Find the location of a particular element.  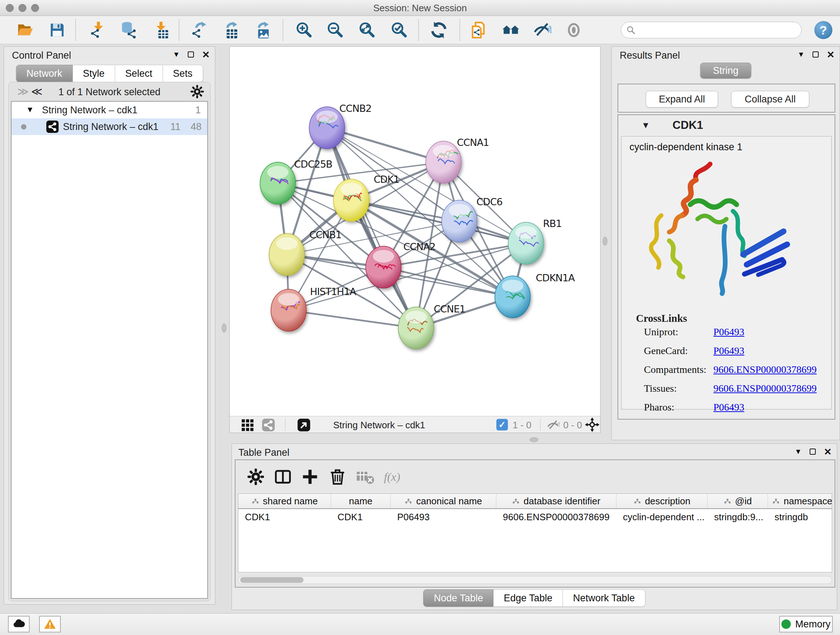

network-collection-row: ▼ String Network – cdk1 1 is located at coordinates (109, 110).